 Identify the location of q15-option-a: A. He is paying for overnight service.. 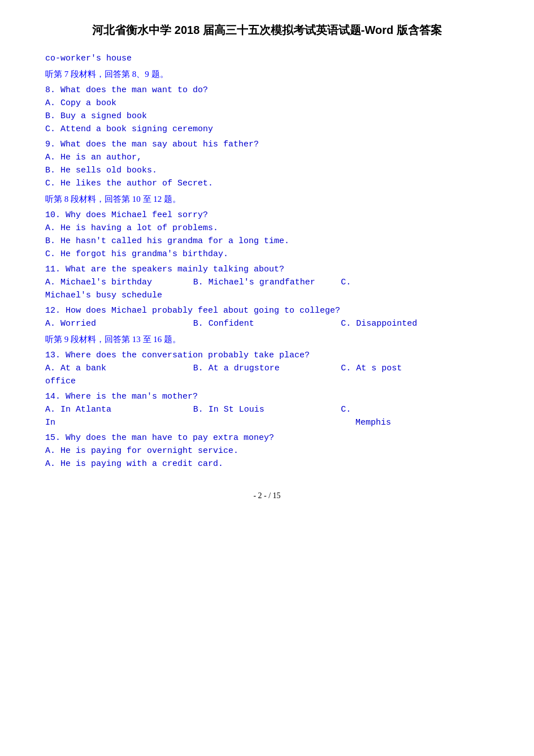
(267, 451).